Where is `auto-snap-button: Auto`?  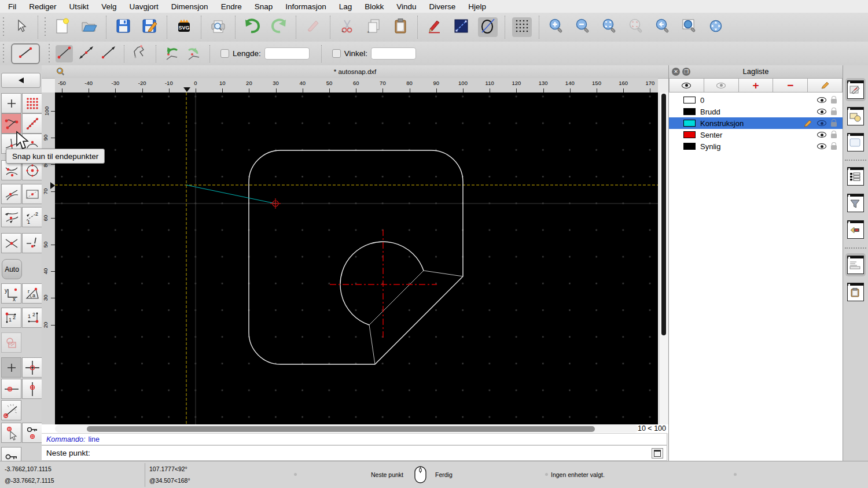 auto-snap-button: Auto is located at coordinates (12, 269).